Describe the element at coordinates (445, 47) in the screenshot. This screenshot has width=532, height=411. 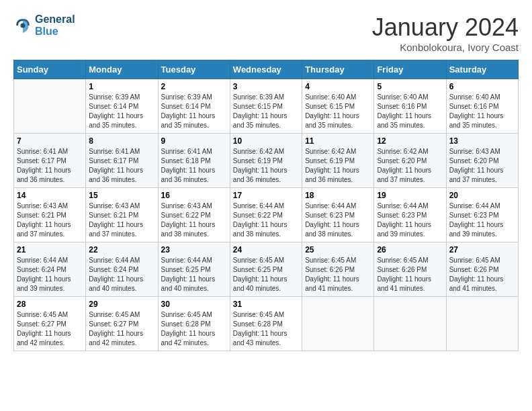
I see `calendar-subtitle: Konbolokoura, Ivory Coast` at that location.